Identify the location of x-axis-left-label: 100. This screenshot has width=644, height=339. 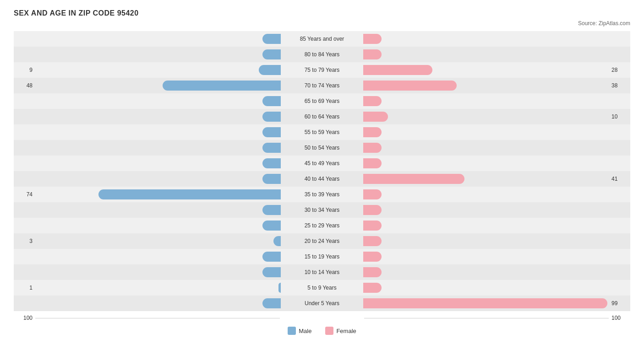
(24, 318).